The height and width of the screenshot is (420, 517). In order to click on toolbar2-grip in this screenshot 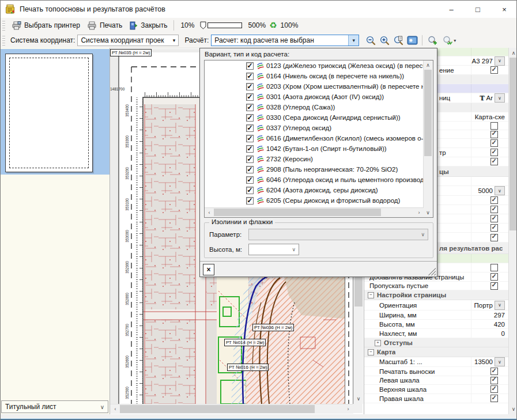, I will do `click(3, 40)`.